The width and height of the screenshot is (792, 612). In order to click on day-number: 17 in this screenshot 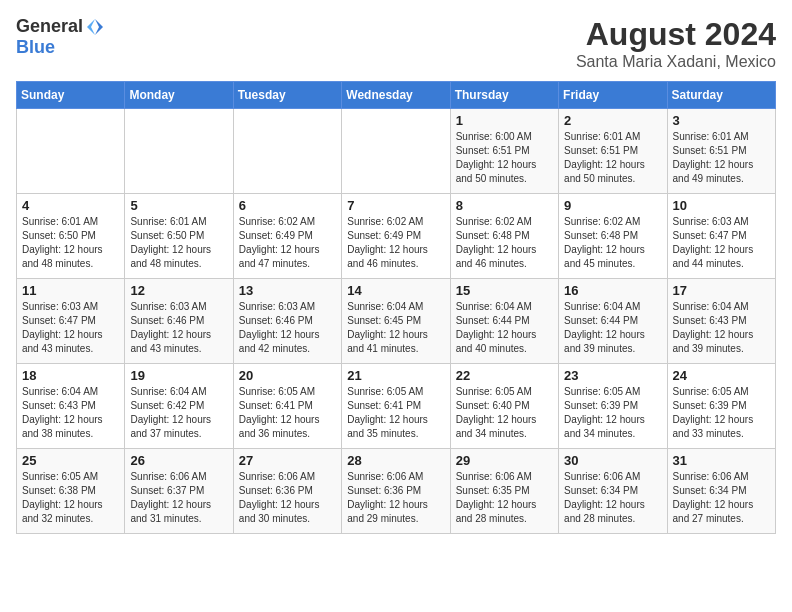, I will do `click(722, 290)`.